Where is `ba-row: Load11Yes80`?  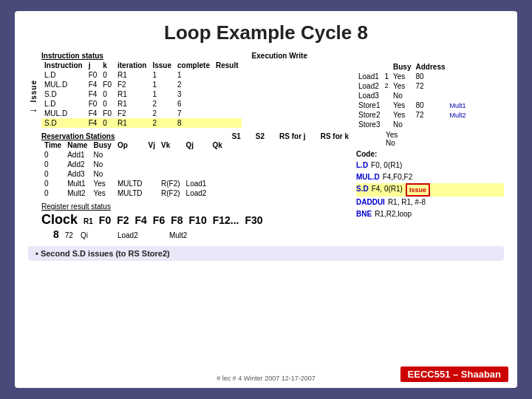 ba-row: Load11Yes80 is located at coordinates (412, 77).